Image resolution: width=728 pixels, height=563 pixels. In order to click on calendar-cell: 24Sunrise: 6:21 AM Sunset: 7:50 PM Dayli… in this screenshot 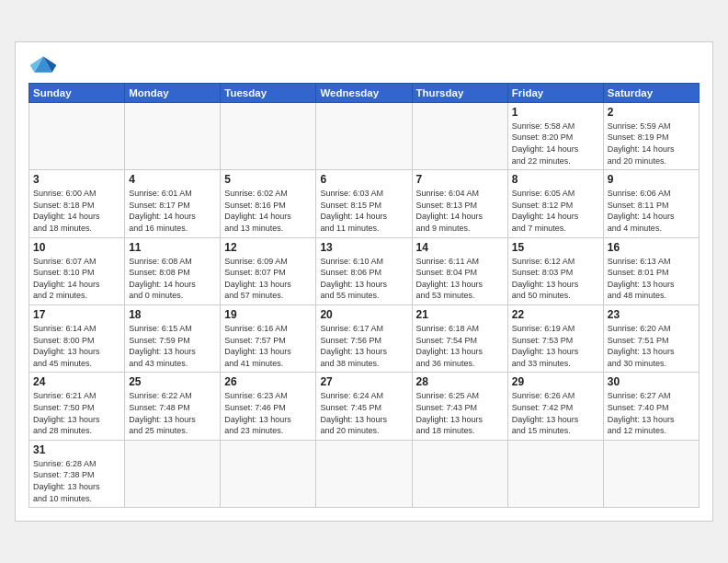, I will do `click(77, 407)`.